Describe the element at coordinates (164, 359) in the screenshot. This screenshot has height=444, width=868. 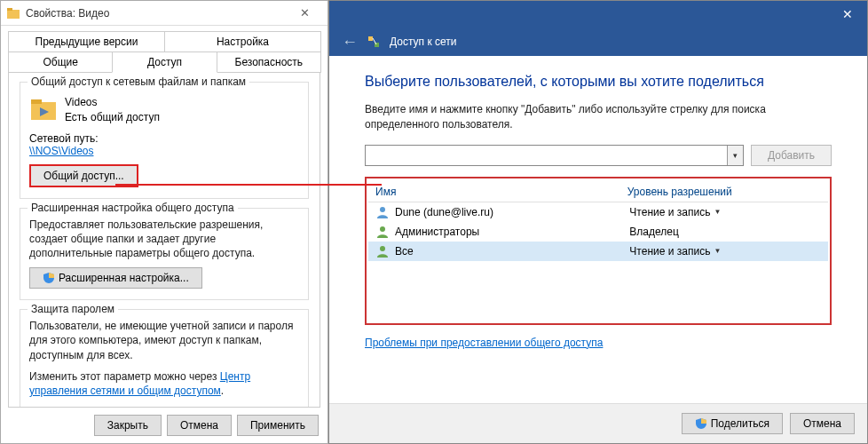
I see `group-password-protection: Защита паролем Пользователи, не имеющие …` at that location.